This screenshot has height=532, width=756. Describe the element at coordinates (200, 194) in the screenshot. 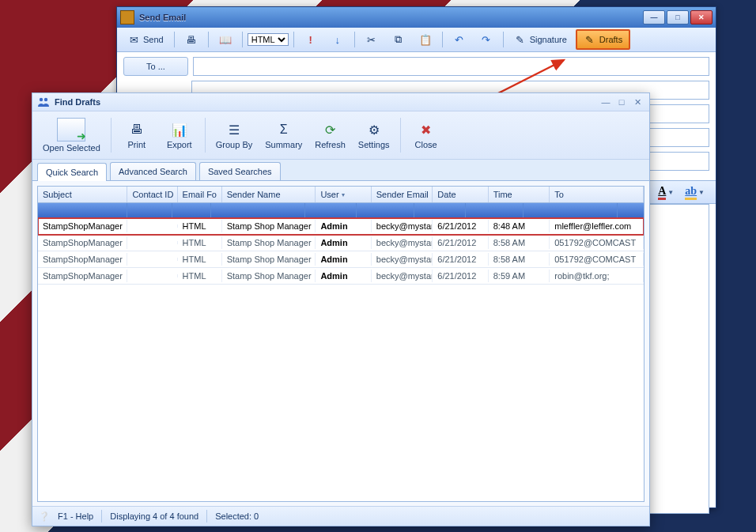

I see `column-header-email-fo: Email Fo` at that location.